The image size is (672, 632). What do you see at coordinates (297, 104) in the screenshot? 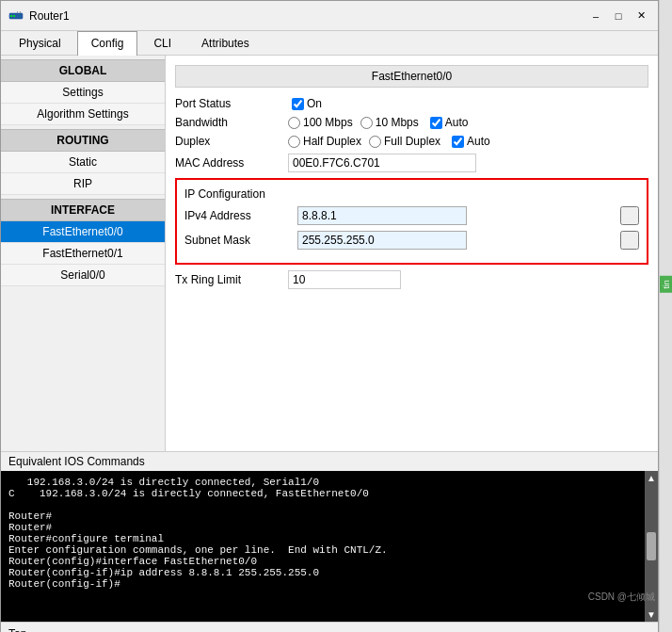
I see `port-status-checkbox` at bounding box center [297, 104].